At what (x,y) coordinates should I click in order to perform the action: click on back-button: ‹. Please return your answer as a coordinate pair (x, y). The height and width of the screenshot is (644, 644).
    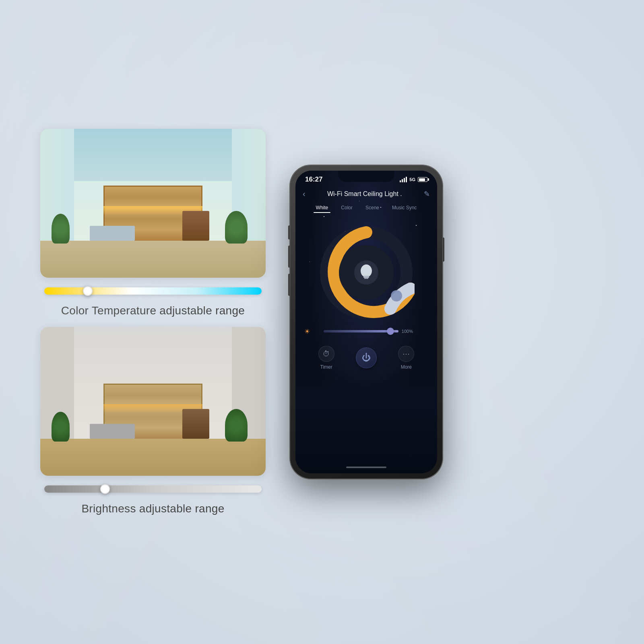
    Looking at the image, I should click on (304, 194).